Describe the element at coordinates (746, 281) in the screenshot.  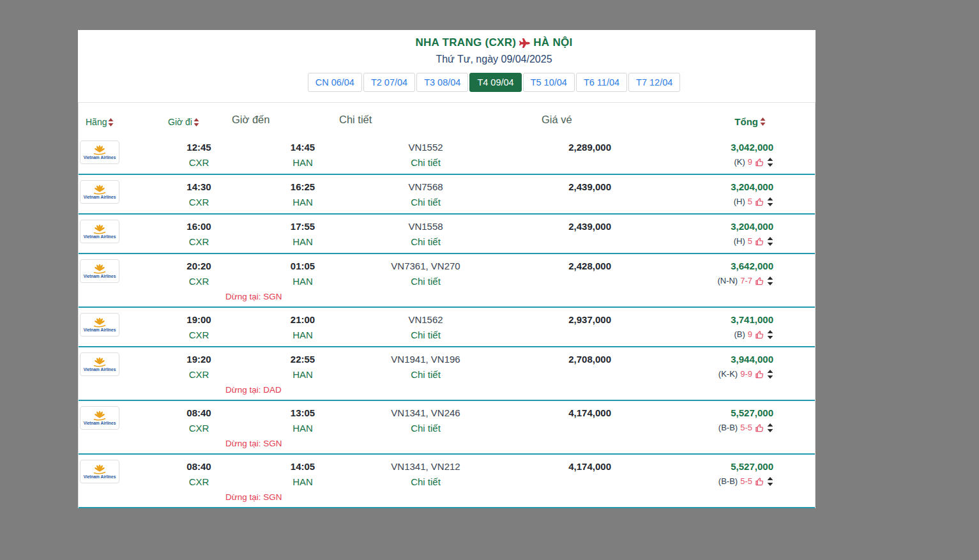
I see `seats-left: 7-7` at that location.